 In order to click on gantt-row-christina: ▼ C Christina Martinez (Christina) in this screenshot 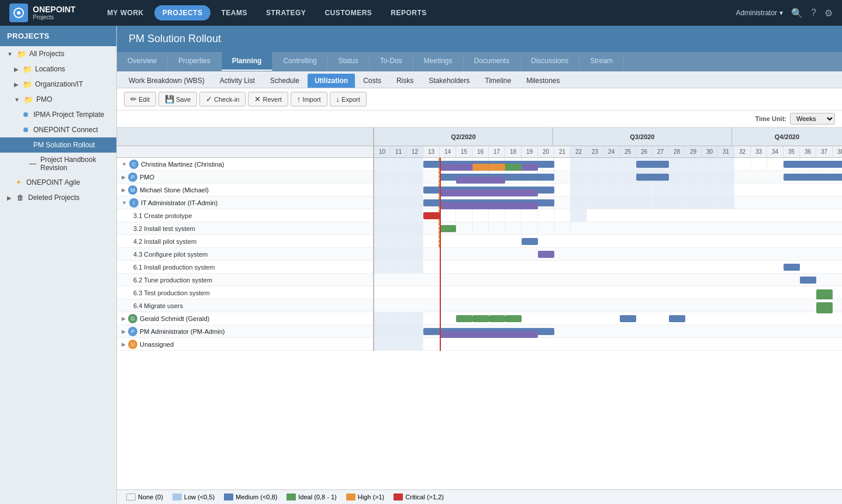, I will do `click(245, 164)`.